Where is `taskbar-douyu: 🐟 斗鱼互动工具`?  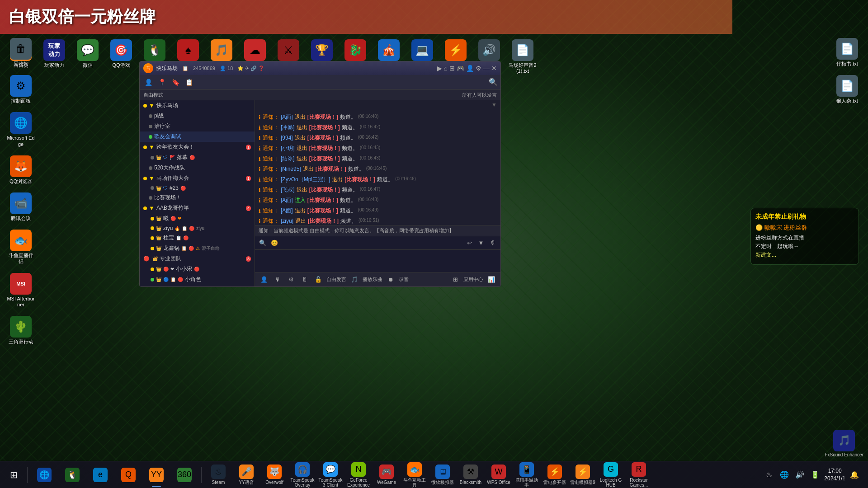
taskbar-douyu: 🐟 斗鱼互动工具 is located at coordinates (415, 475).